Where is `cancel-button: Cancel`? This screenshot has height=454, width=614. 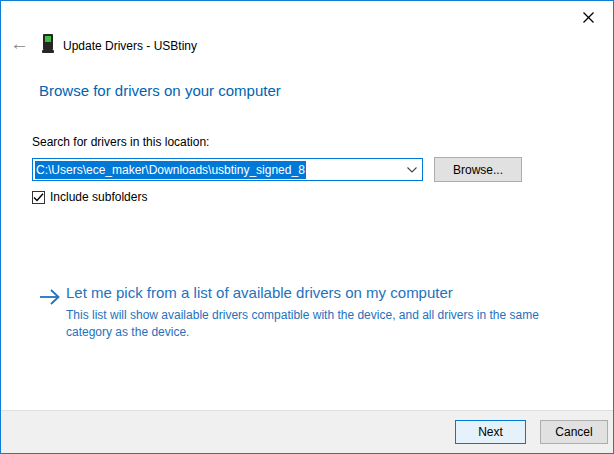 cancel-button: Cancel is located at coordinates (574, 432).